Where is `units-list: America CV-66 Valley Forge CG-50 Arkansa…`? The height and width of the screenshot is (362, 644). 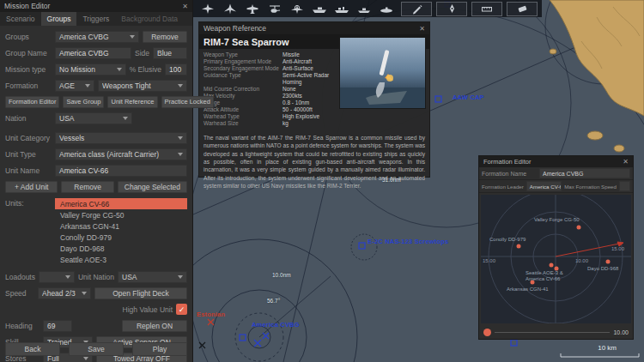
units-list: America CV-66 Valley Forge CG-50 Arkansa… is located at coordinates (121, 232).